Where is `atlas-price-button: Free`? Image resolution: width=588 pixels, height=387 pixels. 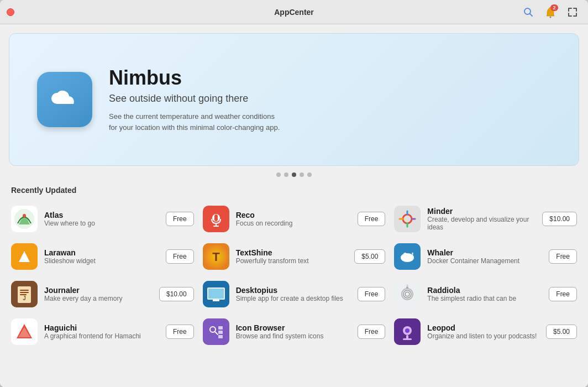 atlas-price-button: Free is located at coordinates (180, 219).